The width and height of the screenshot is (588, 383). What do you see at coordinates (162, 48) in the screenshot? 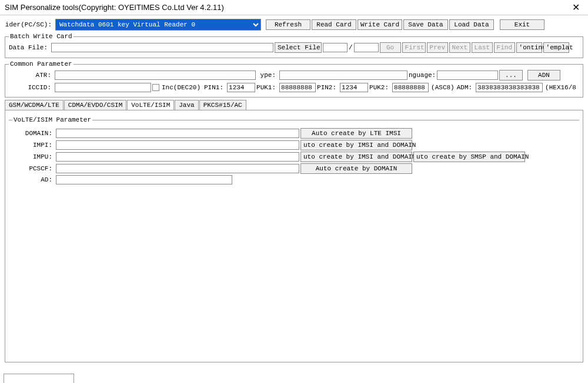
I see `datafile-input` at bounding box center [162, 48].